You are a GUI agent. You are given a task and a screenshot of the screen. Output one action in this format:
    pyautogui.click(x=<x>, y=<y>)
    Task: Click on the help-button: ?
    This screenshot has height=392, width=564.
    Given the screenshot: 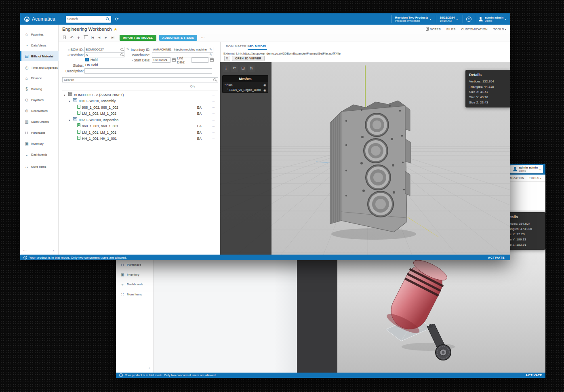 What is the action you would take?
    pyautogui.click(x=469, y=19)
    